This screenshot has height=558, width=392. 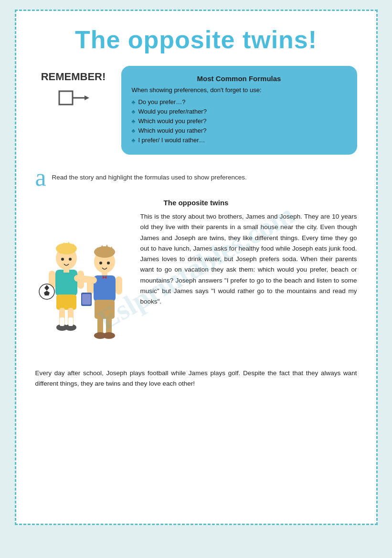 What do you see at coordinates (74, 92) in the screenshot?
I see `remember-block: REMEMBER!` at bounding box center [74, 92].